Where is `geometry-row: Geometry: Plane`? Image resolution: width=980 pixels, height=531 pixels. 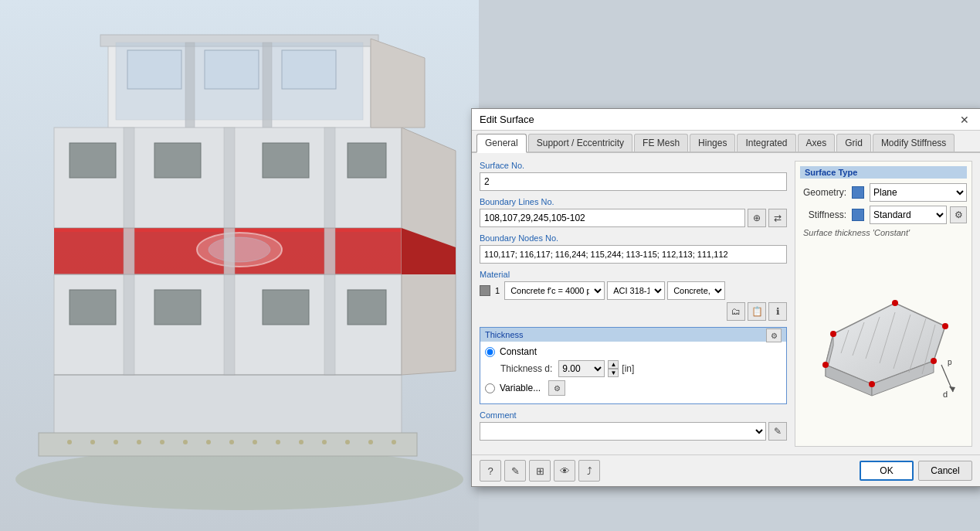 geometry-row: Geometry: Plane is located at coordinates (883, 192).